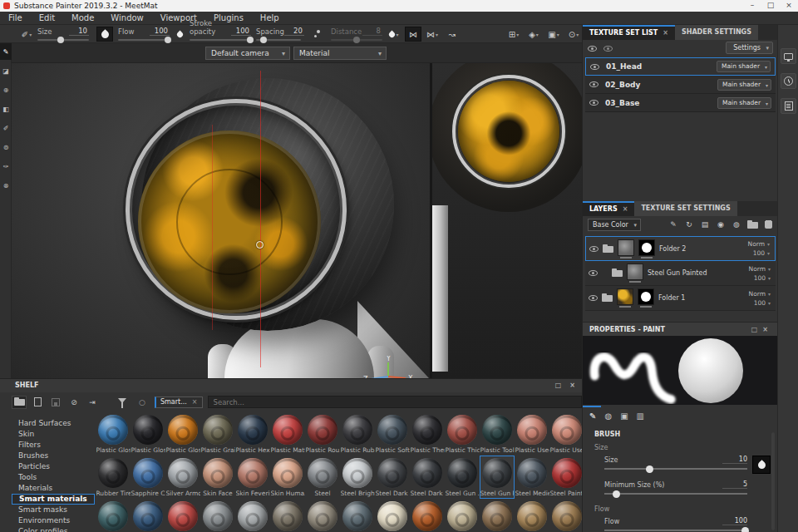 The width and height of the screenshot is (798, 532). Describe the element at coordinates (534, 34) in the screenshot. I see `geometry-mode-icon: ◈▾` at that location.